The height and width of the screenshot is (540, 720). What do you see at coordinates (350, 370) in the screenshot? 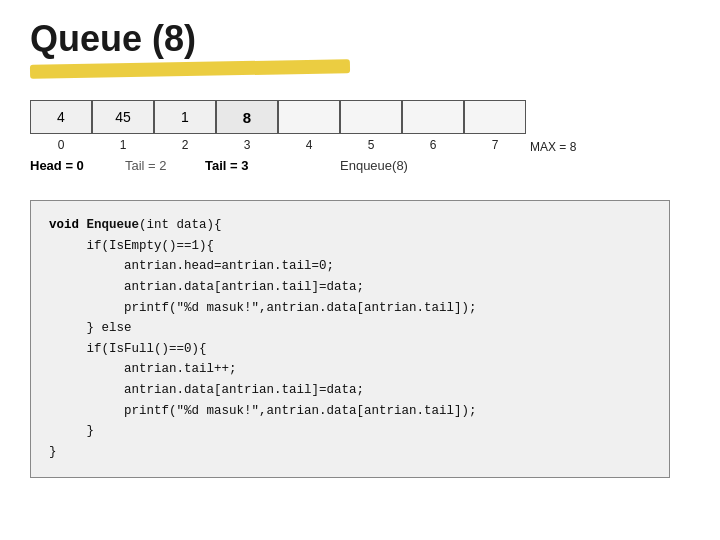
I see `code-line-8: antrian.tail++;` at bounding box center [350, 370].